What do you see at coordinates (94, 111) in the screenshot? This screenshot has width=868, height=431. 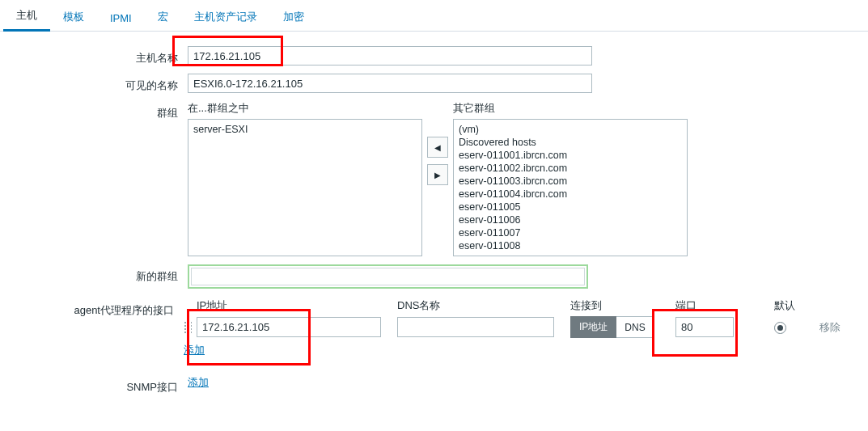 I see `label-groups: 群组` at bounding box center [94, 111].